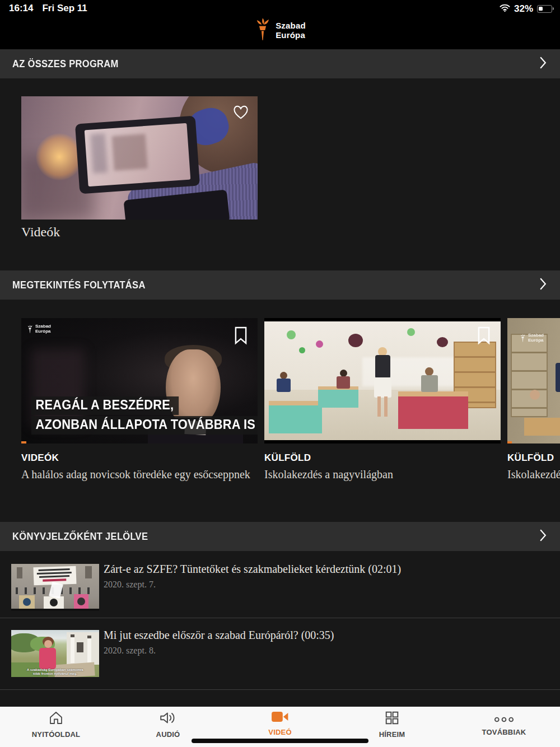  Describe the element at coordinates (139, 402) in the screenshot. I see `continue-card-navalny: SzabadEurópa REAGÁL A BESZÉDRE, AZONBAN …` at that location.